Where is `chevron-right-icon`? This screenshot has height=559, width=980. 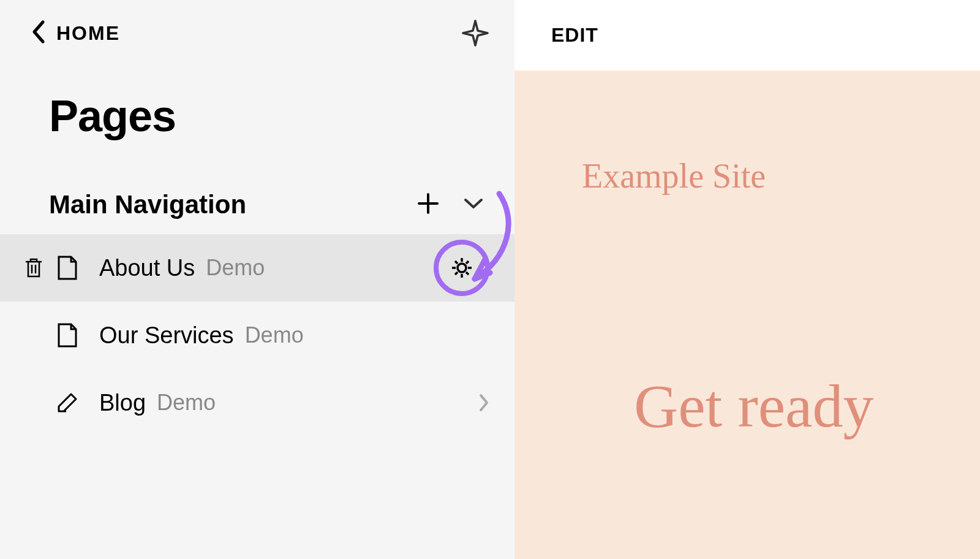 chevron-right-icon is located at coordinates (484, 403).